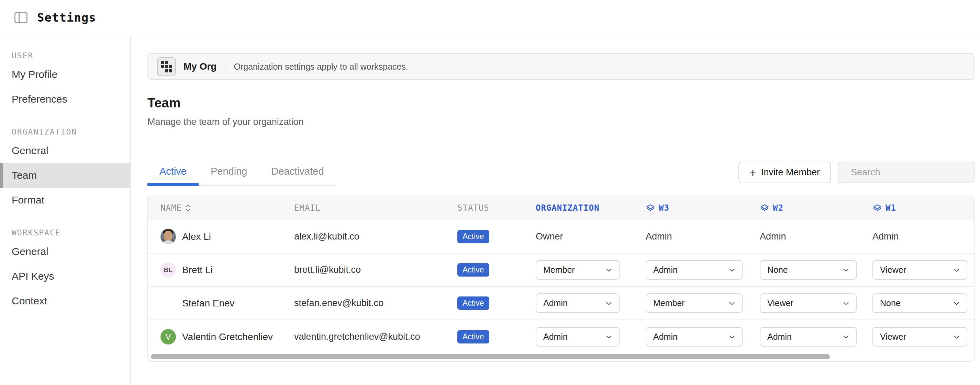 Image resolution: width=980 pixels, height=385 pixels. Describe the element at coordinates (221, 236) in the screenshot. I see `member-name-cell: Alex Li` at that location.